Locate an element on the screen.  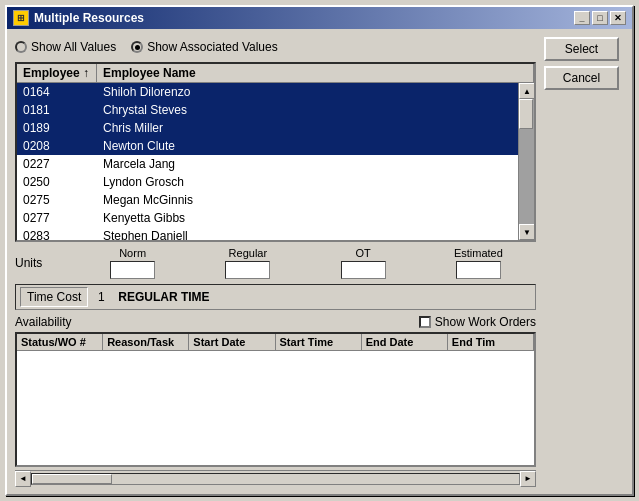
list-item: 0227Marcela Jang is located at coordinates (268, 164).